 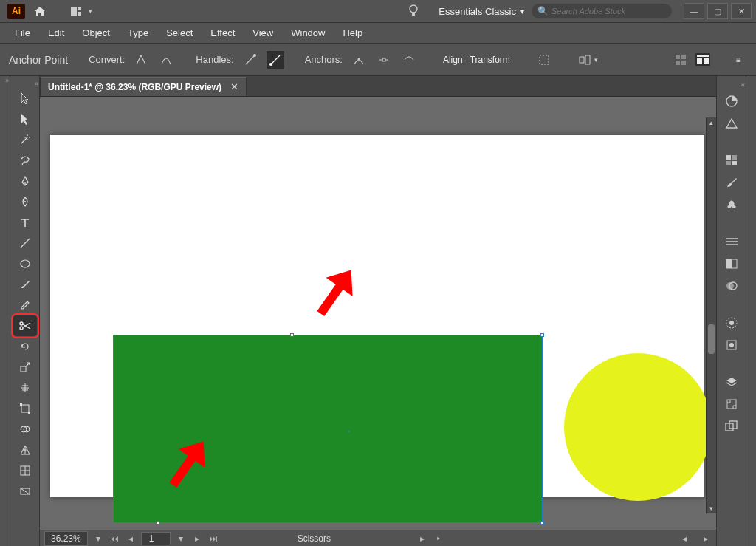 What do you see at coordinates (98, 539) in the screenshot?
I see `zoom-chevron-icon: ▾` at bounding box center [98, 539].